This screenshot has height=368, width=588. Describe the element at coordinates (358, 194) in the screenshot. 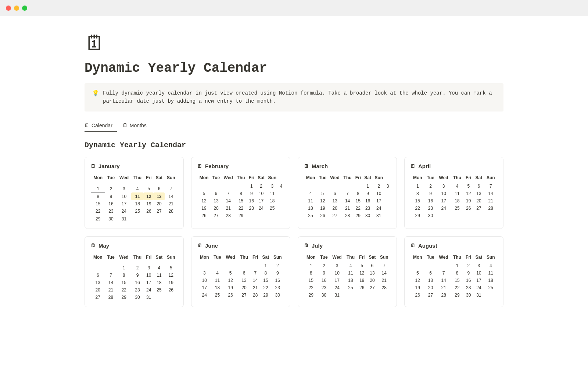

I see `calendar-cell: 8` at that location.